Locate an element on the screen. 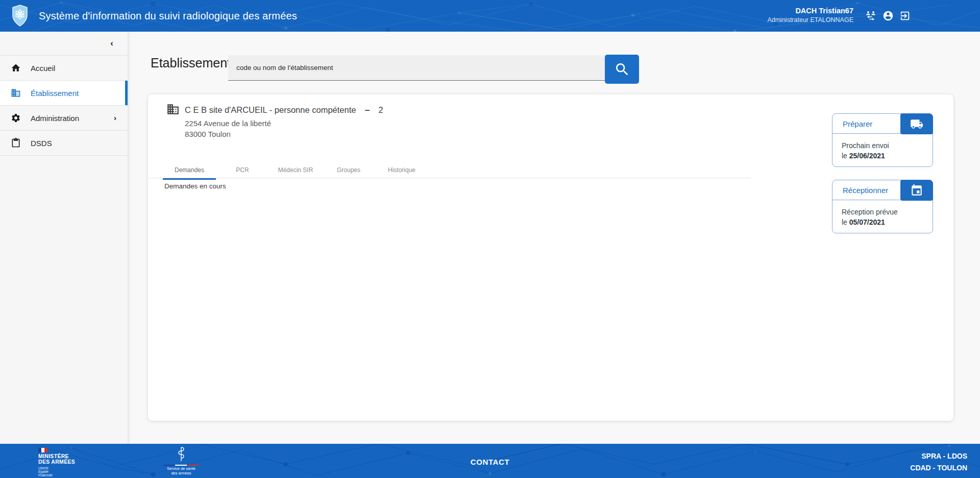  prepare-date: 25/06/2021 is located at coordinates (867, 156).